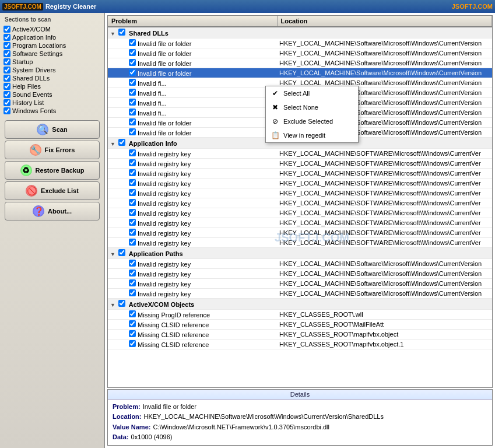 Image resolution: width=495 pixels, height=448 pixels. What do you see at coordinates (52, 103) in the screenshot?
I see `sidebar-item-historylist: History List` at bounding box center [52, 103].